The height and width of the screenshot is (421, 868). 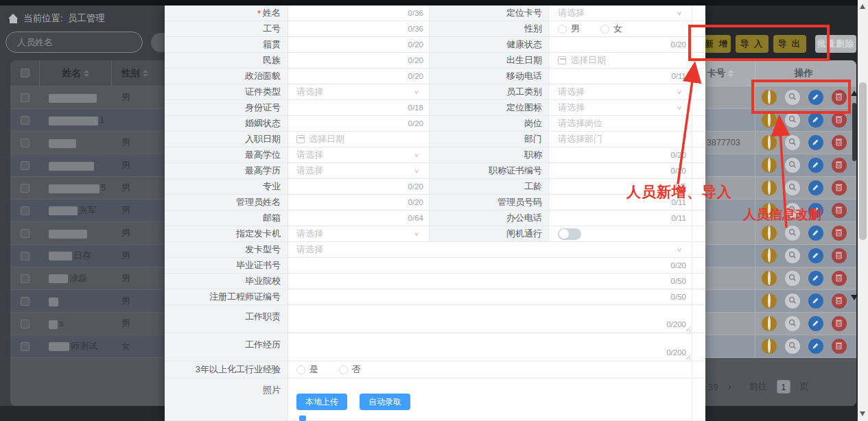 What do you see at coordinates (158, 43) in the screenshot?
I see `search-button` at bounding box center [158, 43].